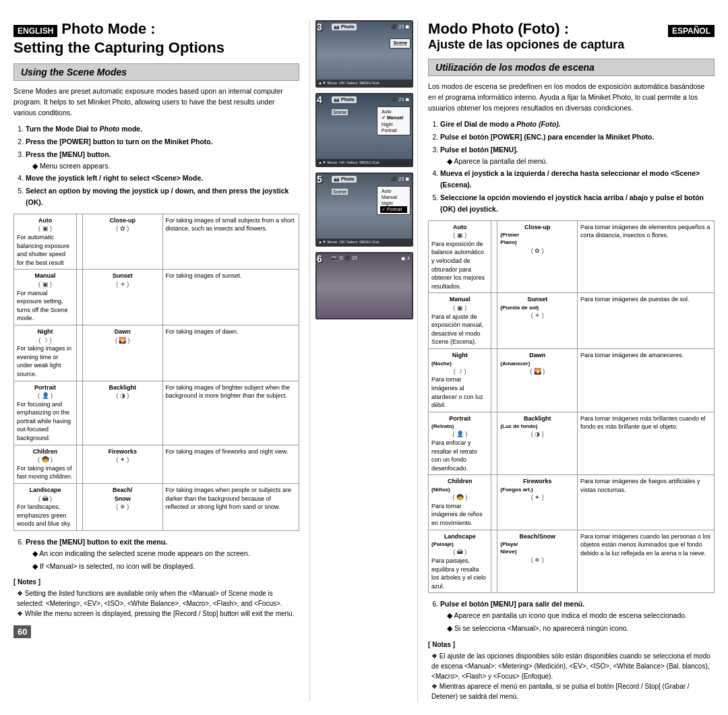  I want to click on right-title-line1: Modo Photo (Foto) :, so click(499, 29).